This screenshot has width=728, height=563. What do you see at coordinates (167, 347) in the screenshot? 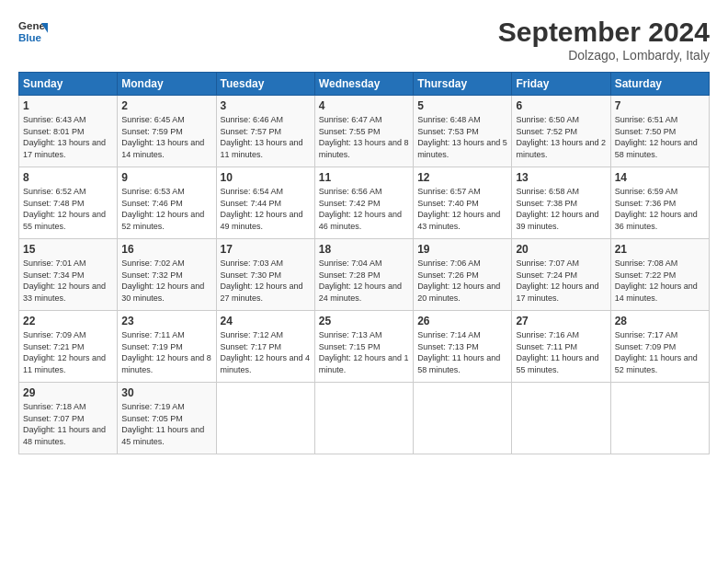
I see `day-cell: 23Sunrise: 7:11 AMSunset: 7:19 PMDayligh…` at bounding box center [167, 347].